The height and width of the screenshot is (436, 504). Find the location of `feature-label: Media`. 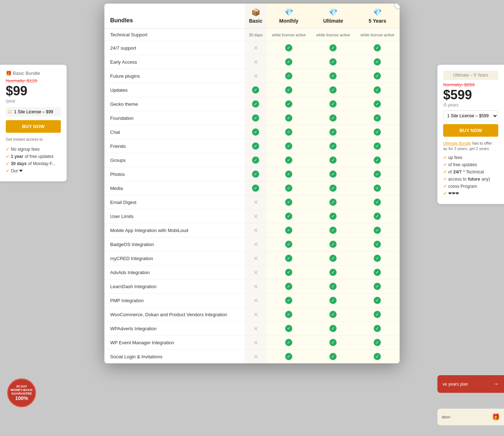

feature-label: Media is located at coordinates (175, 189).